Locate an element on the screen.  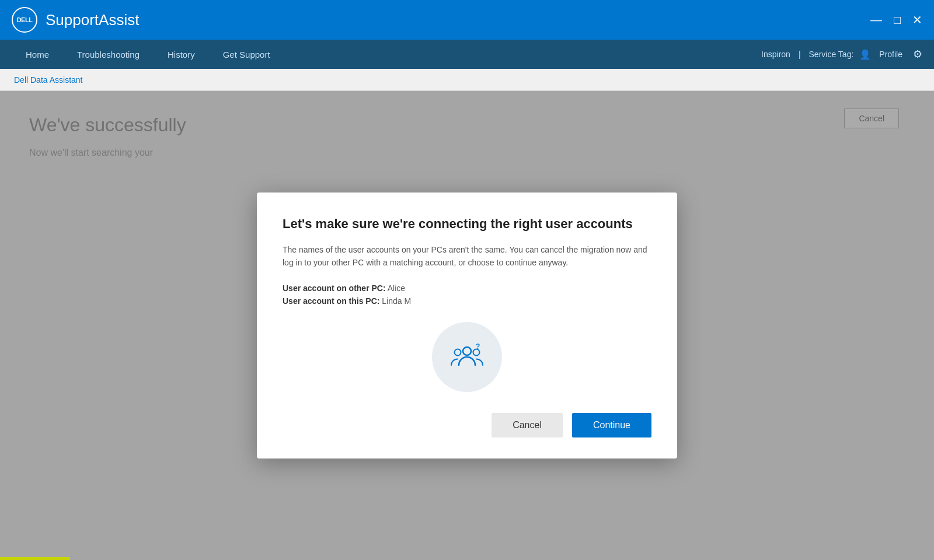
nav-item-history: History is located at coordinates (181, 54).